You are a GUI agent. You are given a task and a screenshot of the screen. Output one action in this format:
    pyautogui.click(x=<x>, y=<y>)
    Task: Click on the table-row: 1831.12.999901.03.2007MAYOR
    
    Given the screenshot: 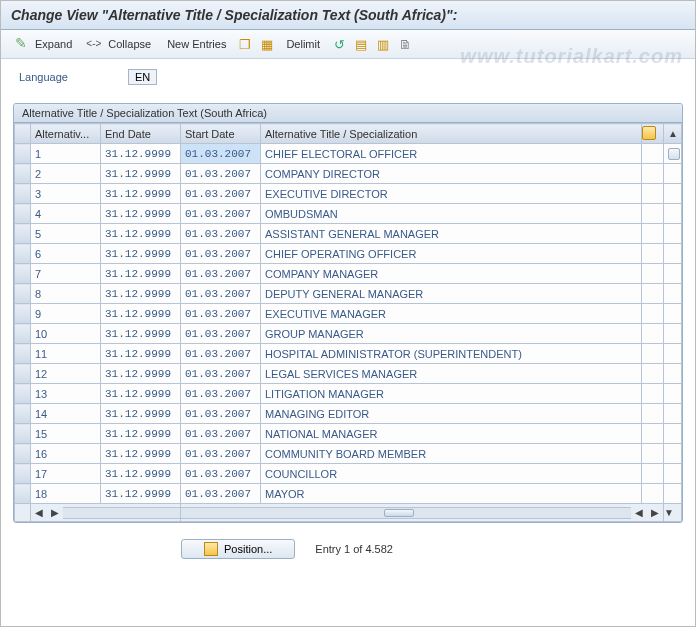 What is the action you would take?
    pyautogui.click(x=348, y=494)
    